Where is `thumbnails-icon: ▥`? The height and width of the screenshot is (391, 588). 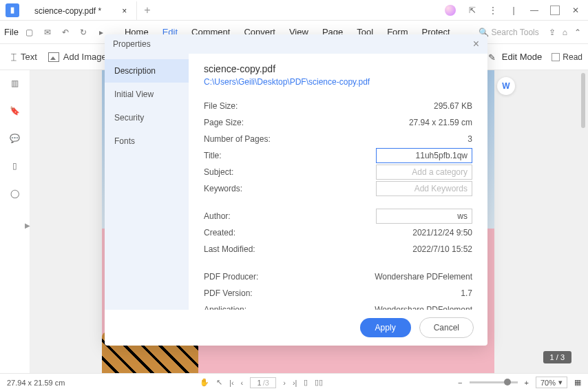
thumbnails-icon: ▥ is located at coordinates (15, 83).